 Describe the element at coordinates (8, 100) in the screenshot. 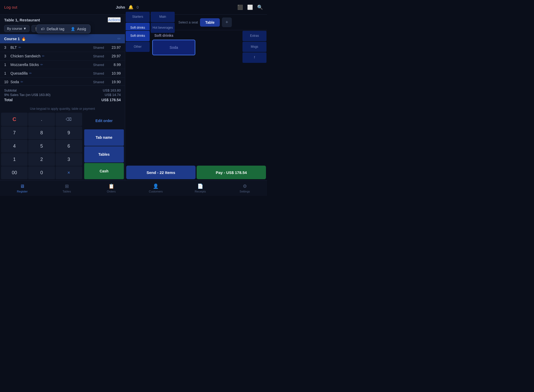

I see `total-label: Total` at that location.